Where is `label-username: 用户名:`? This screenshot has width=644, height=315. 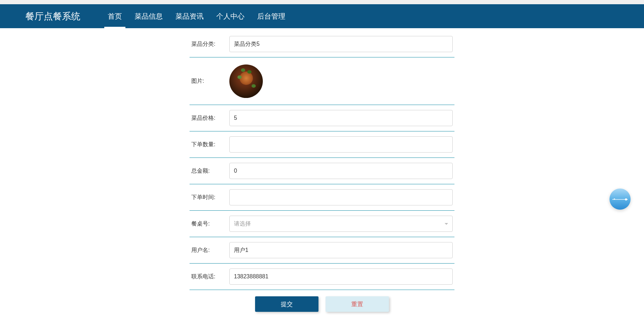
label-username: 用户名: is located at coordinates (210, 250).